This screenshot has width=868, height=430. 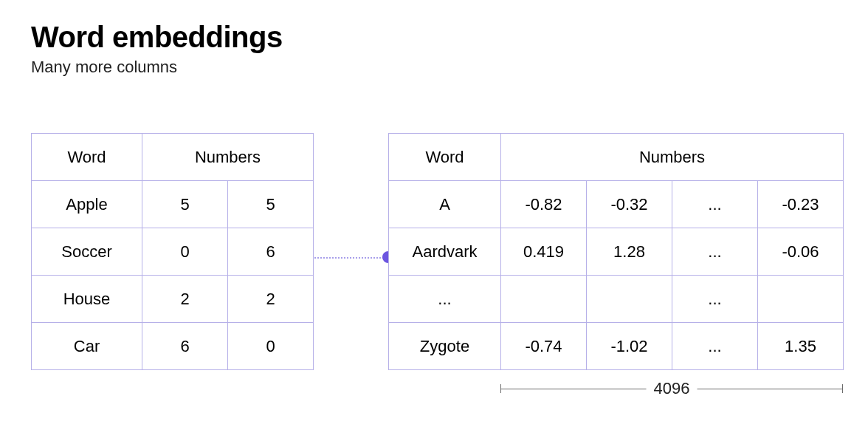 What do you see at coordinates (544, 252) in the screenshot?
I see `value-cell: 0.419` at bounding box center [544, 252].